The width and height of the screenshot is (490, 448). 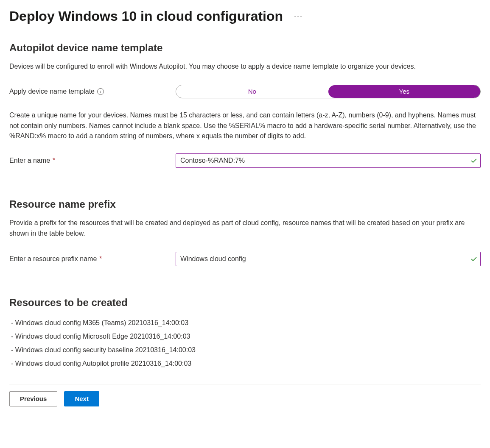 I want to click on resources-heading: Resources to be created, so click(x=245, y=303).